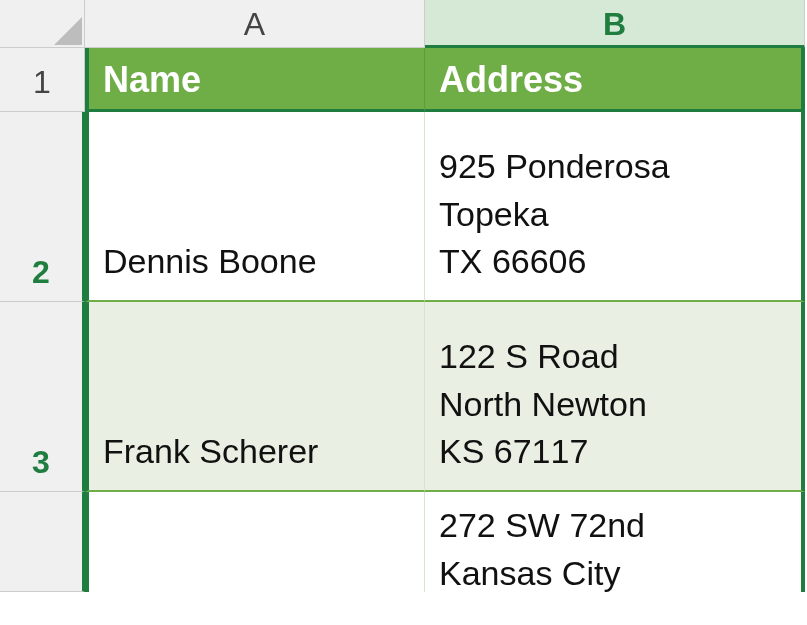  What do you see at coordinates (42, 397) in the screenshot?
I see `row-header-3: 3` at bounding box center [42, 397].